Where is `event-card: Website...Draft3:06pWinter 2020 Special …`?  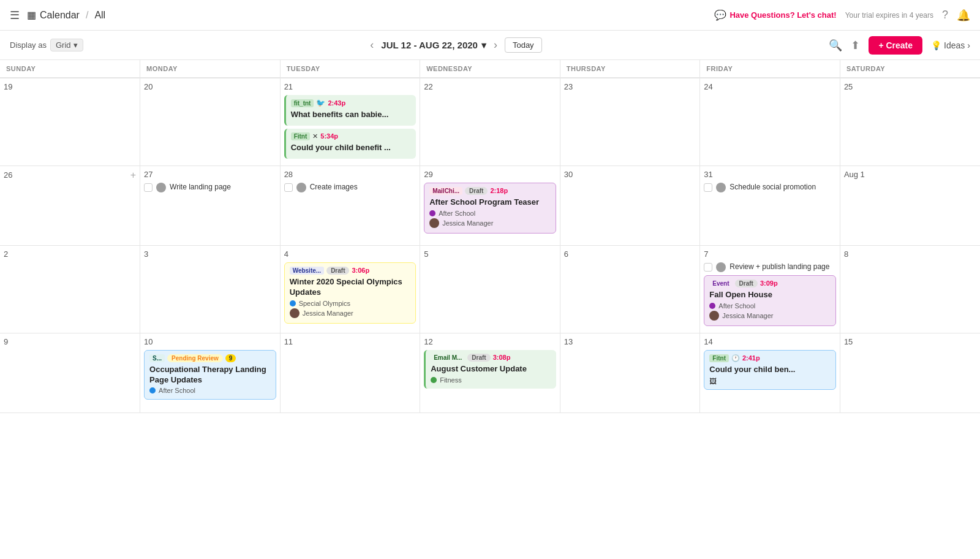 event-card: Website...Draft3:06pWinter 2020 Special … is located at coordinates (350, 293).